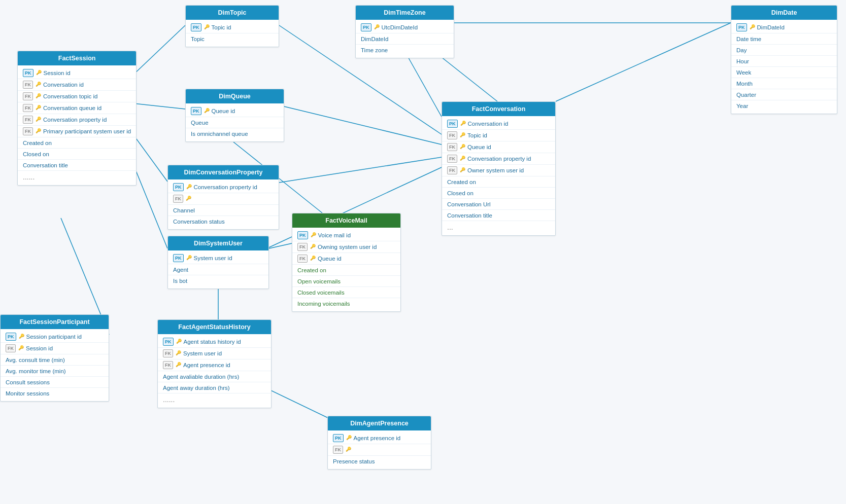 The height and width of the screenshot is (504, 846). What do you see at coordinates (784, 61) in the screenshot?
I see `table-field: Hour` at bounding box center [784, 61].